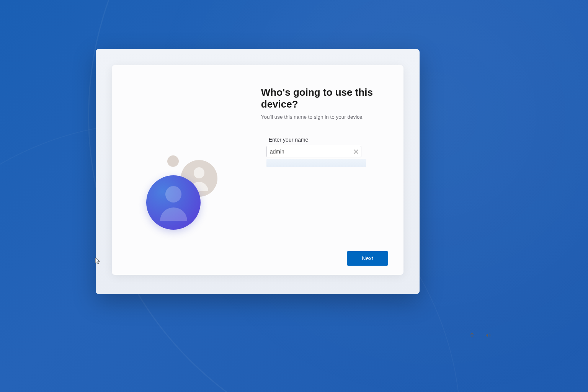 The width and height of the screenshot is (588, 392). Describe the element at coordinates (480, 335) in the screenshot. I see `system-tray` at that location.